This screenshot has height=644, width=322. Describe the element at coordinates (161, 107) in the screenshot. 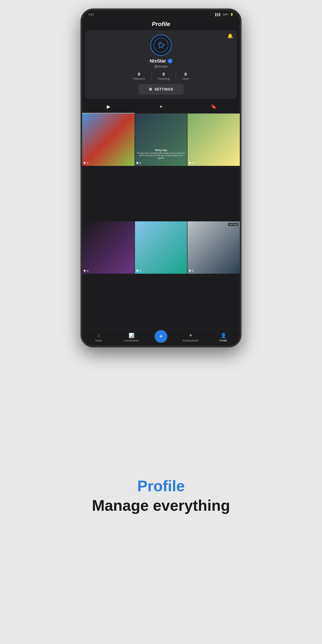

I see `content-tabs: ▶ ♥ 🔖` at that location.